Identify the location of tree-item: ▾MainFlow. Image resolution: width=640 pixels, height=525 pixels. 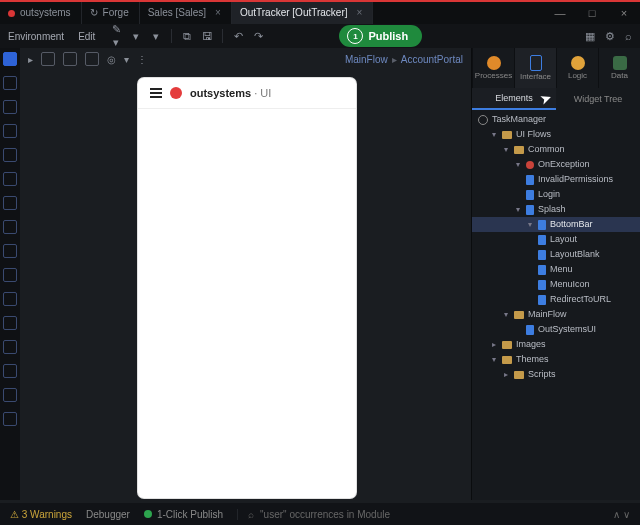
(556, 314).